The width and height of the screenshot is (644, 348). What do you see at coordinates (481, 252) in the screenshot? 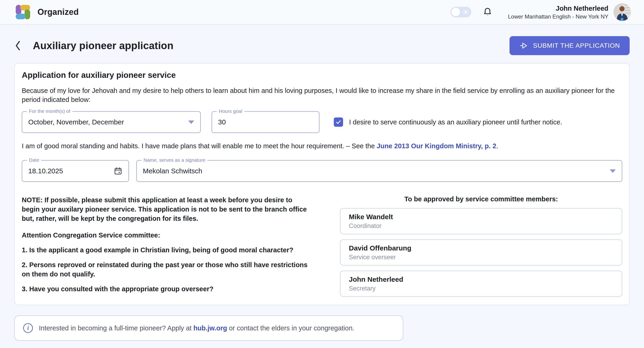
I see `committee-member-card: David Offenbarung Service overseer` at bounding box center [481, 252].